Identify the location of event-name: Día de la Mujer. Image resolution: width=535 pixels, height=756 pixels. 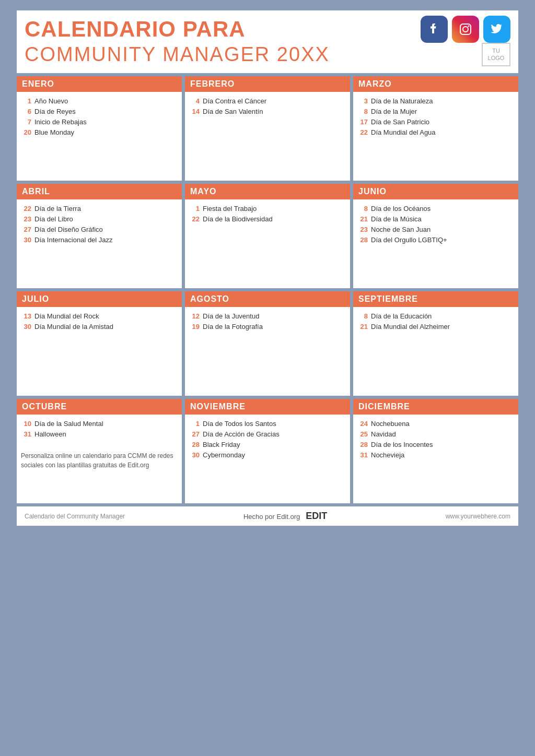
(394, 112).